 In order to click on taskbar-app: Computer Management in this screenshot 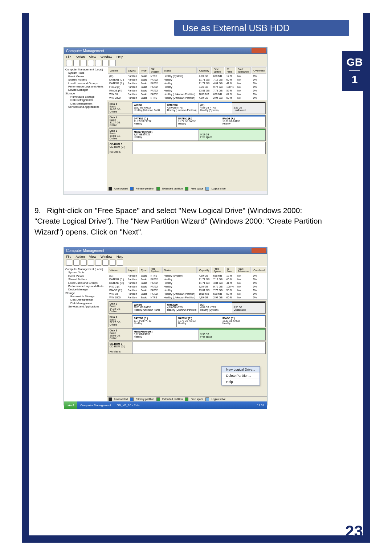, I will do `click(95, 405)`.